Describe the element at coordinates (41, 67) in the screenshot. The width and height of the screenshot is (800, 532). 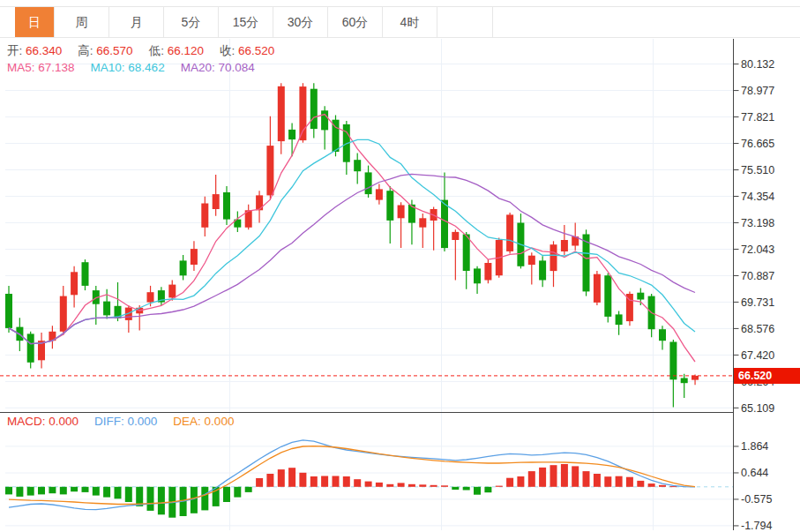
I see `ma-bar-ma5: MA5: 67.138` at that location.